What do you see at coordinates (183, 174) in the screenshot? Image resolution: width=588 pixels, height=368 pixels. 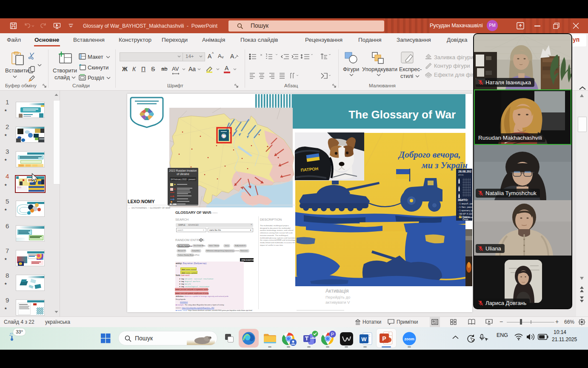 I see `svg-text: of Ukraine` at bounding box center [183, 174].